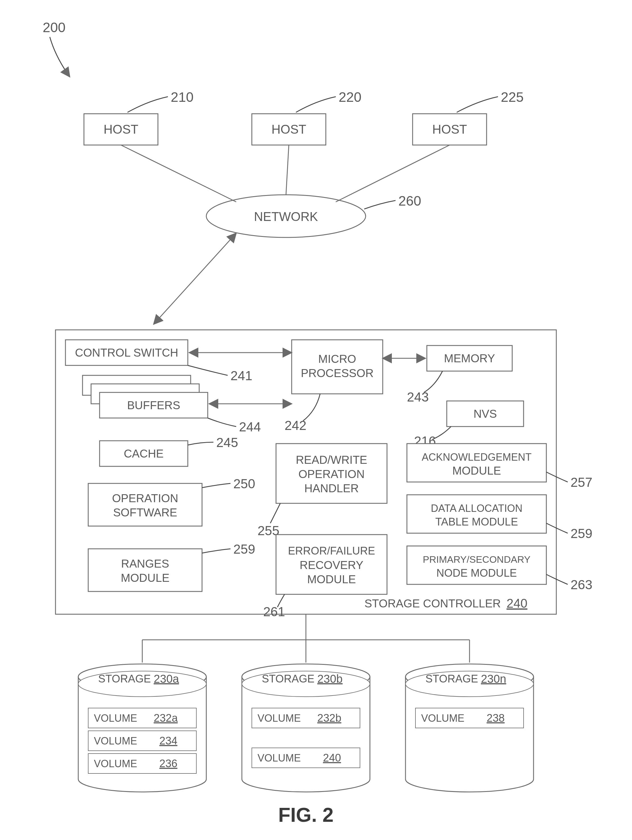 This screenshot has width=632, height=840. What do you see at coordinates (166, 718) in the screenshot?
I see `vol-1a-ref: 232a` at bounding box center [166, 718].